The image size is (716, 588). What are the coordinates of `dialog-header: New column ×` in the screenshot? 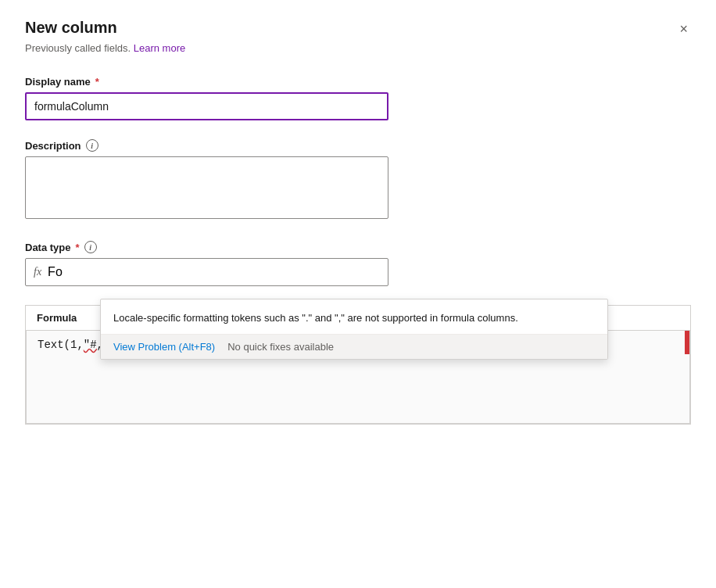 It's located at (358, 29).